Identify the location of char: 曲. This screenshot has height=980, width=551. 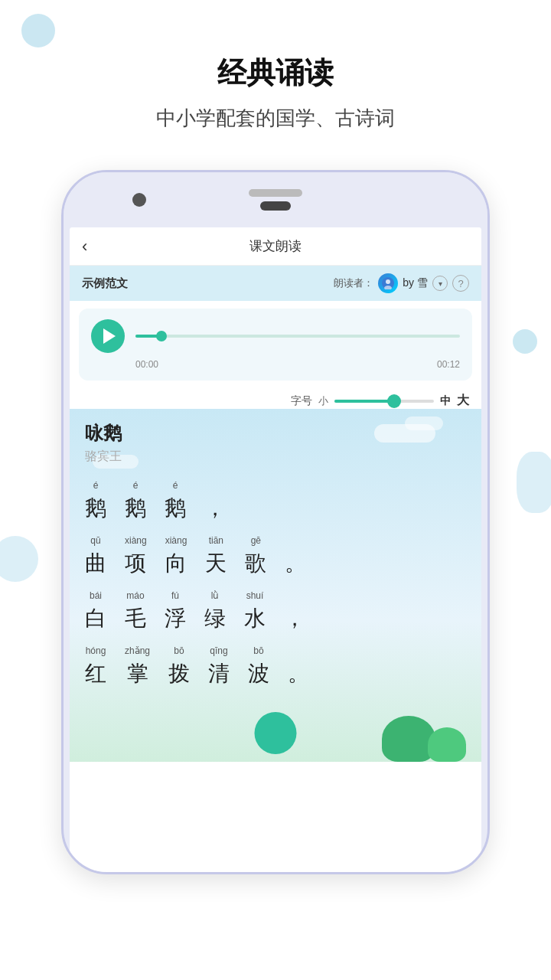
(96, 564).